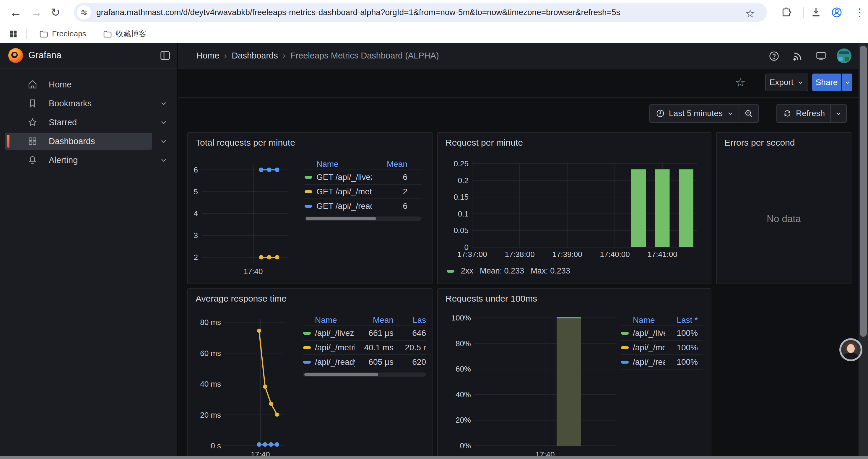  I want to click on sidebar-item-dashboards: Dashboards, so click(79, 141).